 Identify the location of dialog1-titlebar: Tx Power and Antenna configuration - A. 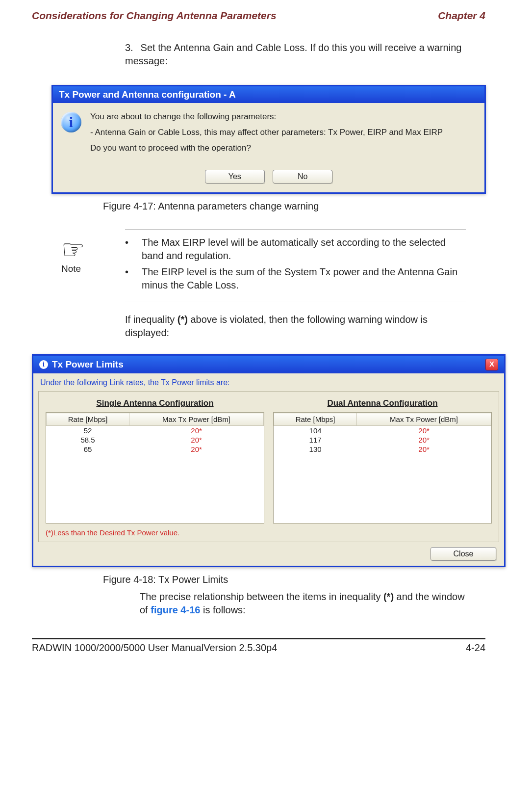
(269, 95).